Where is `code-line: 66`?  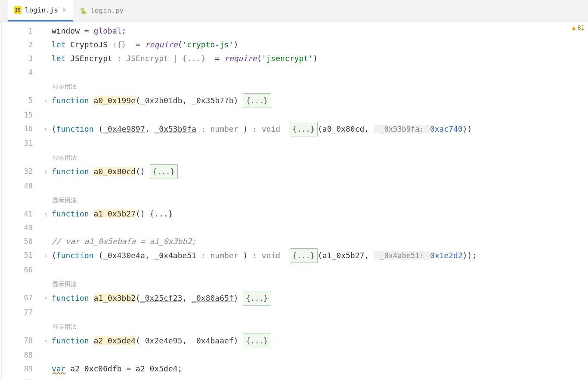
code-line: 66 is located at coordinates (295, 270).